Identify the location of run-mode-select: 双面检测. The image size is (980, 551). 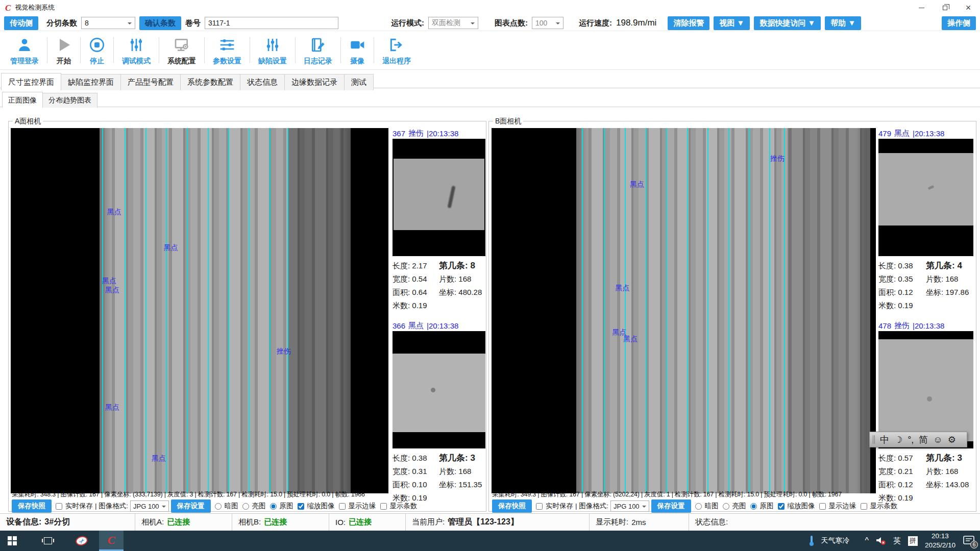
(453, 23).